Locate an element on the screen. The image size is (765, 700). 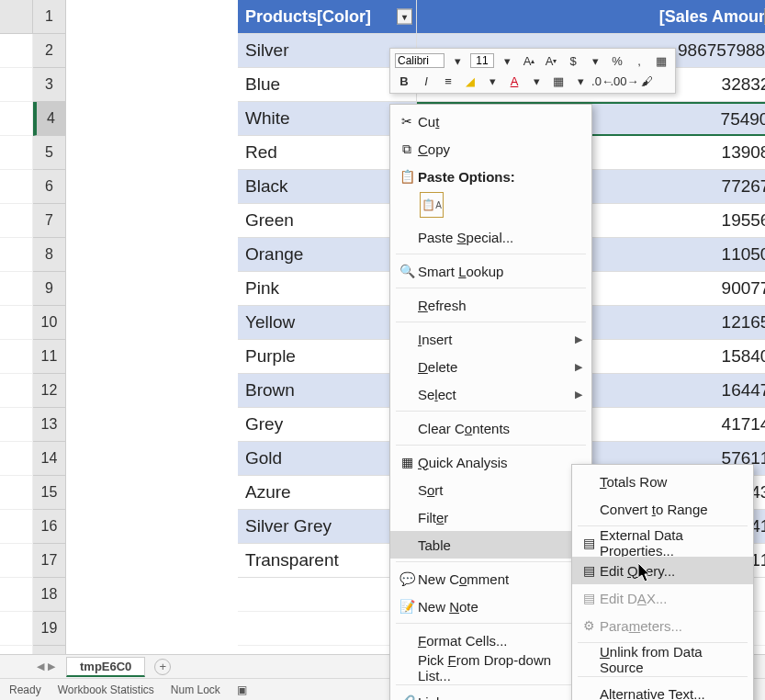
menu-item: Format Cells... is located at coordinates (490, 640).